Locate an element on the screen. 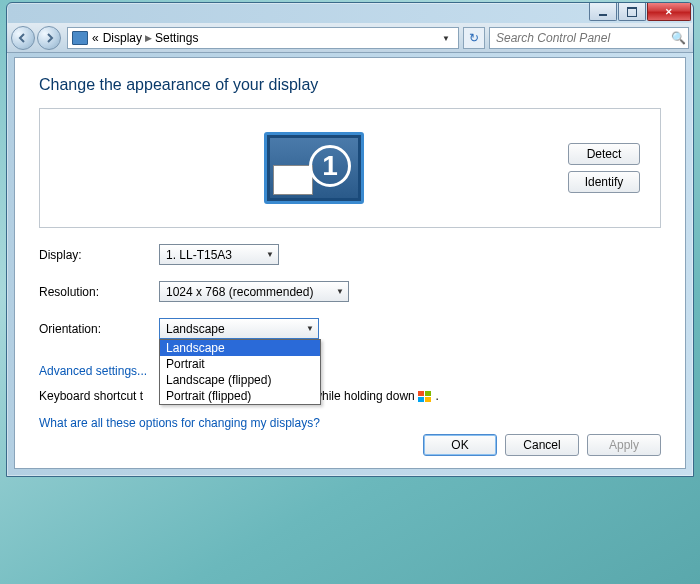 Image resolution: width=700 pixels, height=584 pixels. identify-button: Identify is located at coordinates (604, 182).